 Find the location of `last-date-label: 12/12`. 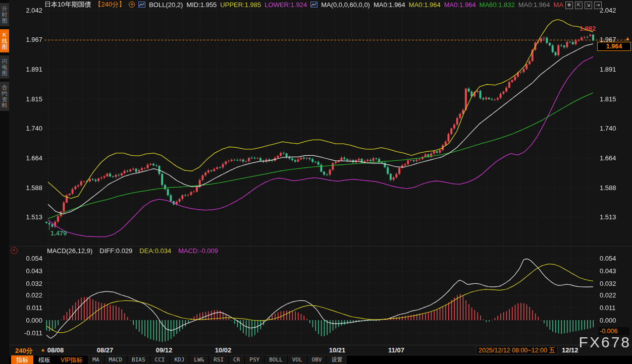

last-date-label: 12/12 is located at coordinates (570, 350).